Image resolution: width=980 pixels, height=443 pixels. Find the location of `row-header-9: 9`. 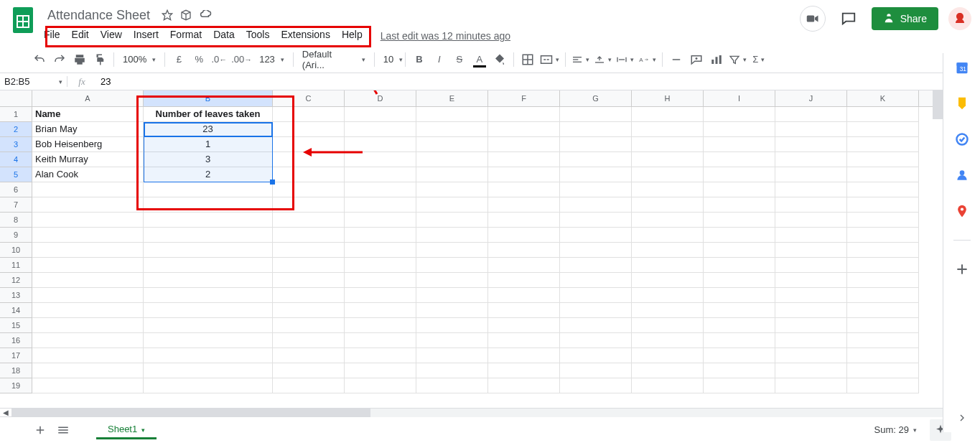

row-header-9: 9 is located at coordinates (16, 236).